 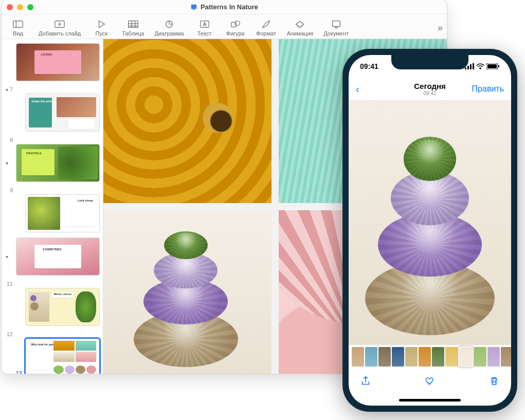 I want to click on toolbar-label: Диаграмма, so click(x=169, y=33).